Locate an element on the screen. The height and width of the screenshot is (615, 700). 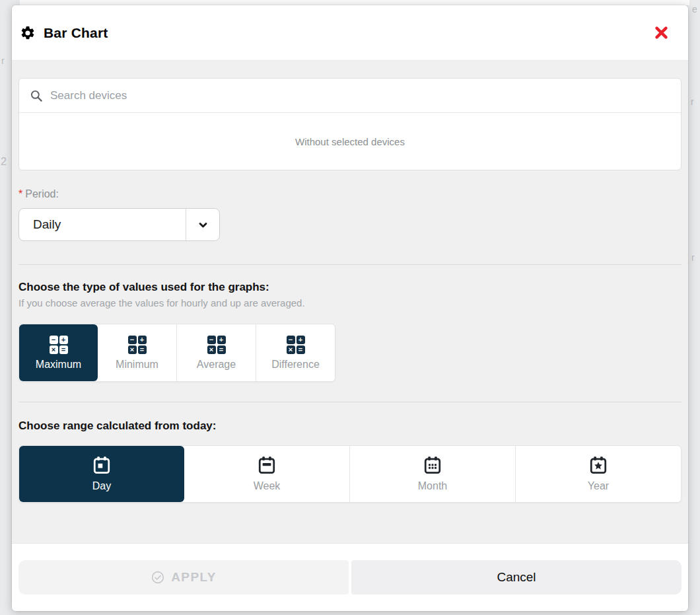
backdrop-top-strip is located at coordinates (355, 3).